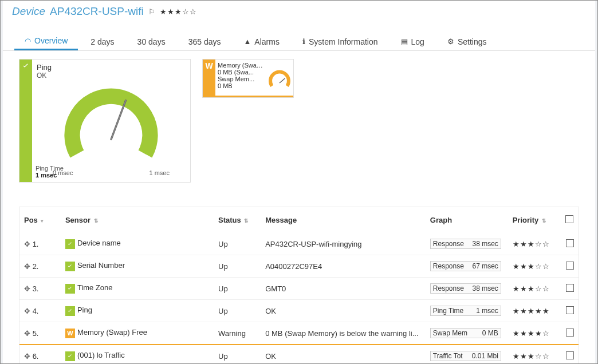 The image size is (598, 364). What do you see at coordinates (159, 173) in the screenshot?
I see `gauge-max-label: 1 msec` at bounding box center [159, 173].